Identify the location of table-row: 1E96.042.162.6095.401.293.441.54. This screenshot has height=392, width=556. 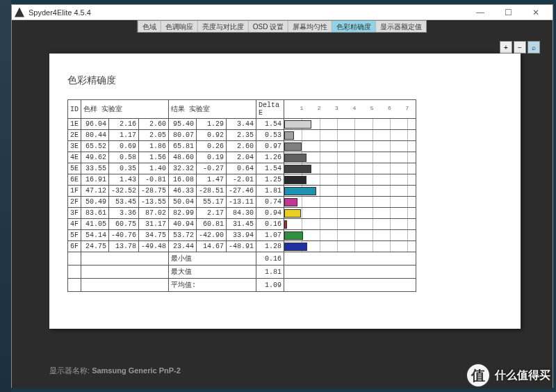
(242, 124).